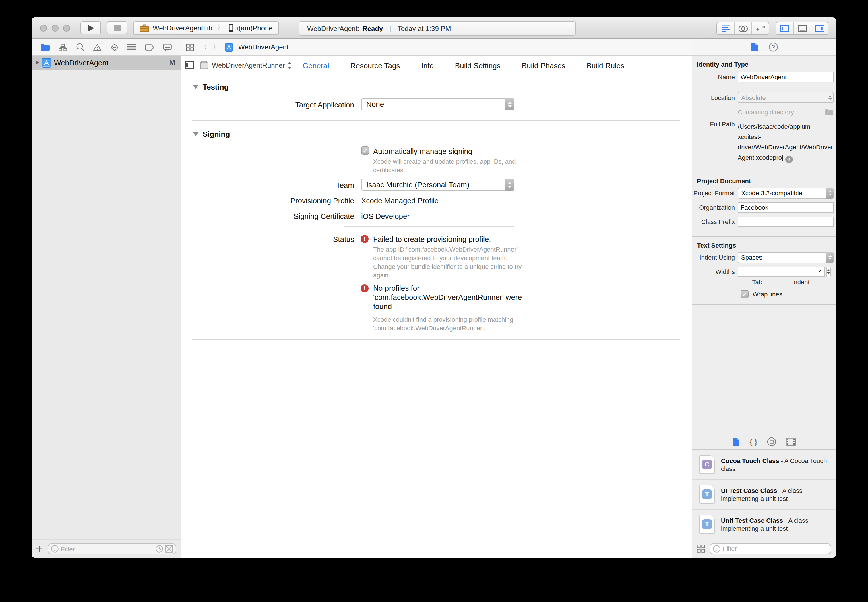 This screenshot has height=602, width=868. Describe the element at coordinates (764, 66) in the screenshot. I see `identity-header: Identity and Type` at that location.